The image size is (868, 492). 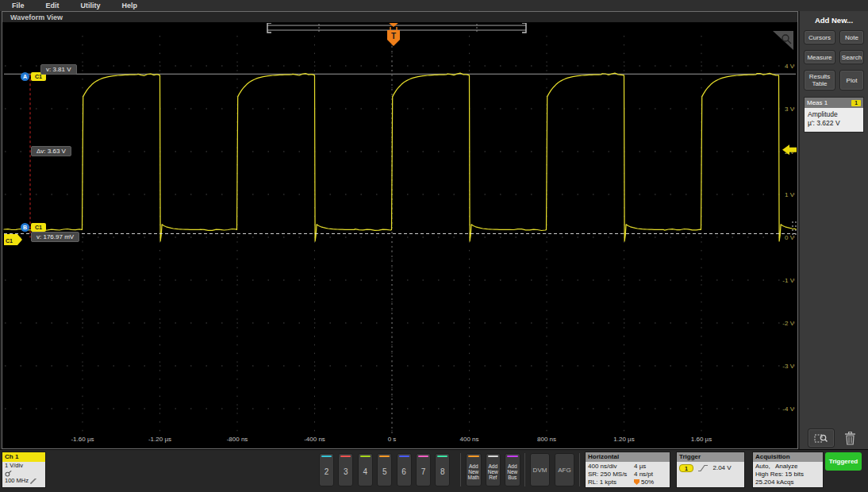 What do you see at coordinates (384, 471) in the screenshot?
I see `channel-number: 5` at bounding box center [384, 471].